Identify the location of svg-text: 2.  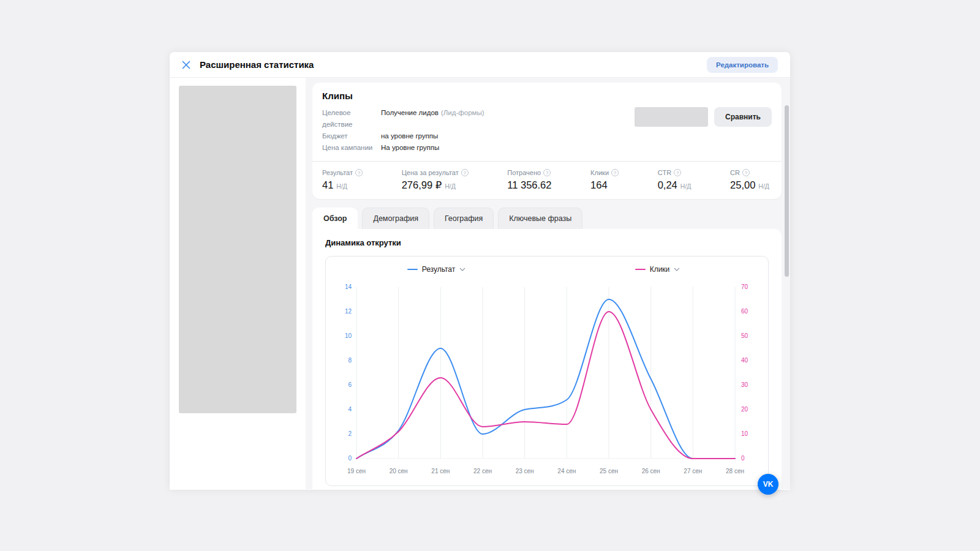
(350, 433).